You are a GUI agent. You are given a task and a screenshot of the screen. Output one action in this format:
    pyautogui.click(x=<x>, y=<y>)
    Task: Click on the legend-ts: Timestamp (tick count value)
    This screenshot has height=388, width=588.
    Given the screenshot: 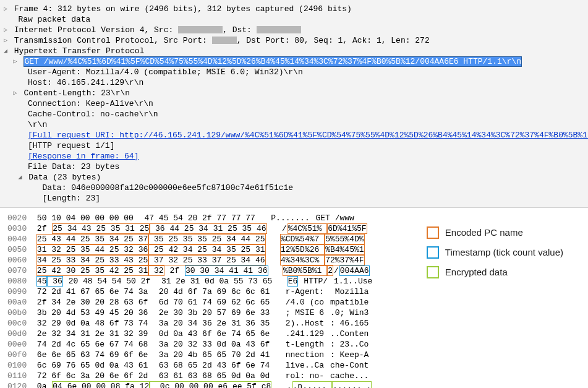 What is the action you would take?
    pyautogui.click(x=495, y=252)
    